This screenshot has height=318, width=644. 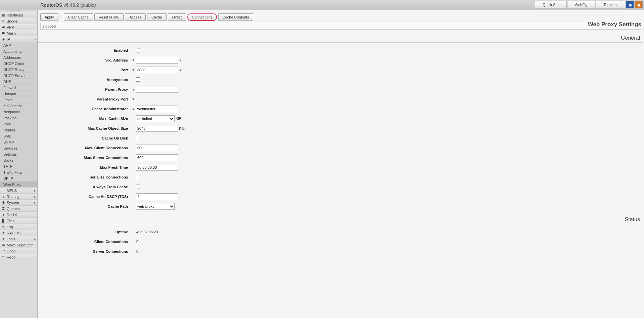 I want to click on sidebar-sub-dns: DNS, so click(x=19, y=82).